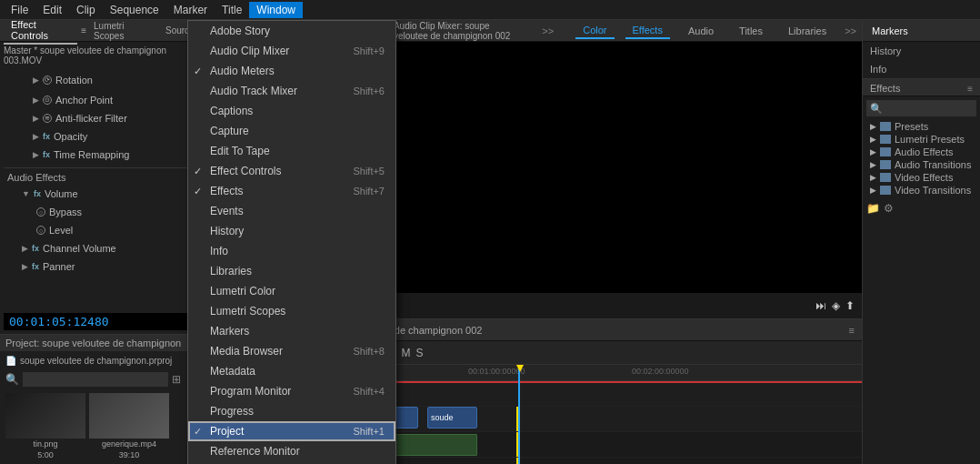  Describe the element at coordinates (292, 391) in the screenshot. I see `dd-program-monitor: Program MonitorShift+4` at that location.